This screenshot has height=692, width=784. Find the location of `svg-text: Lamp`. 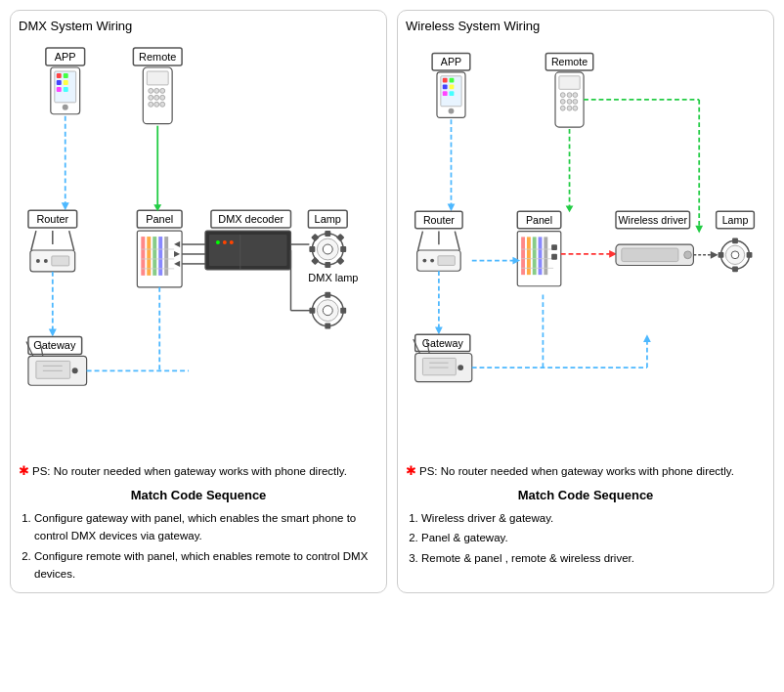

svg-text: Lamp is located at coordinates (735, 220).